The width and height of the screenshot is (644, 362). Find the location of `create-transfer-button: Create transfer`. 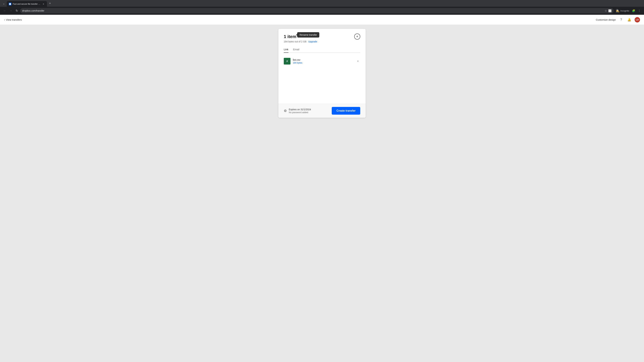

create-transfer-button: Create transfer is located at coordinates (346, 111).